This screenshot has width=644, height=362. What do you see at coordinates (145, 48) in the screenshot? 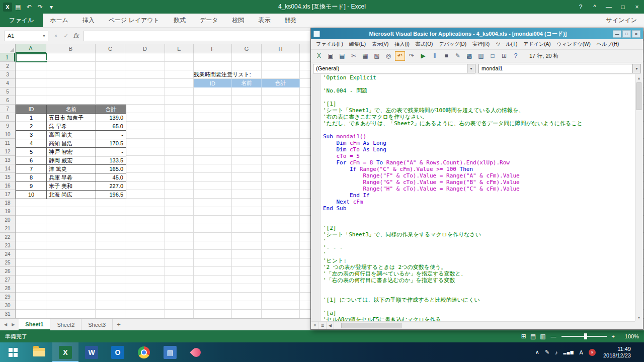
I see `column-header-D: D` at bounding box center [145, 48].